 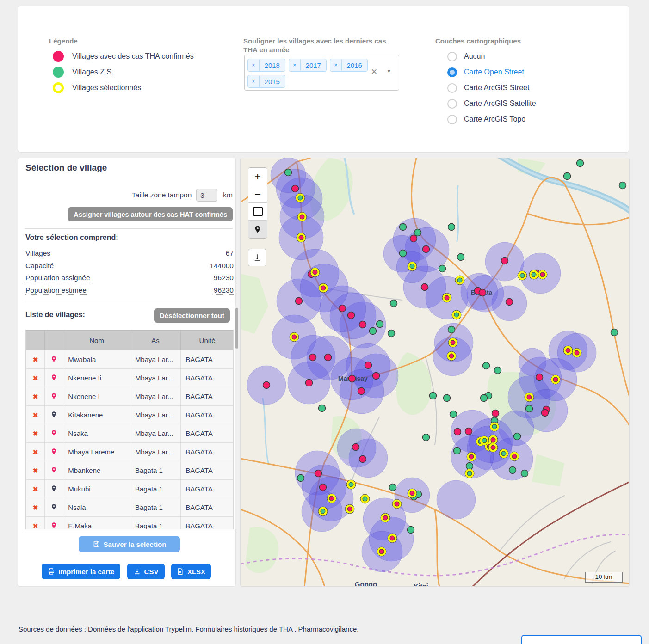 I want to click on box-select-button, so click(x=258, y=212).